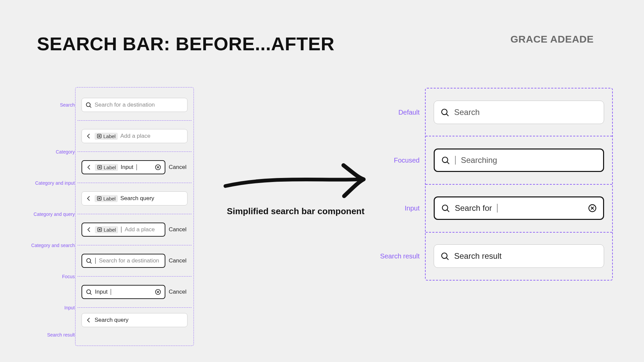  I want to click on variant-focus: Focus Search for a destination Cancel, so click(135, 261).